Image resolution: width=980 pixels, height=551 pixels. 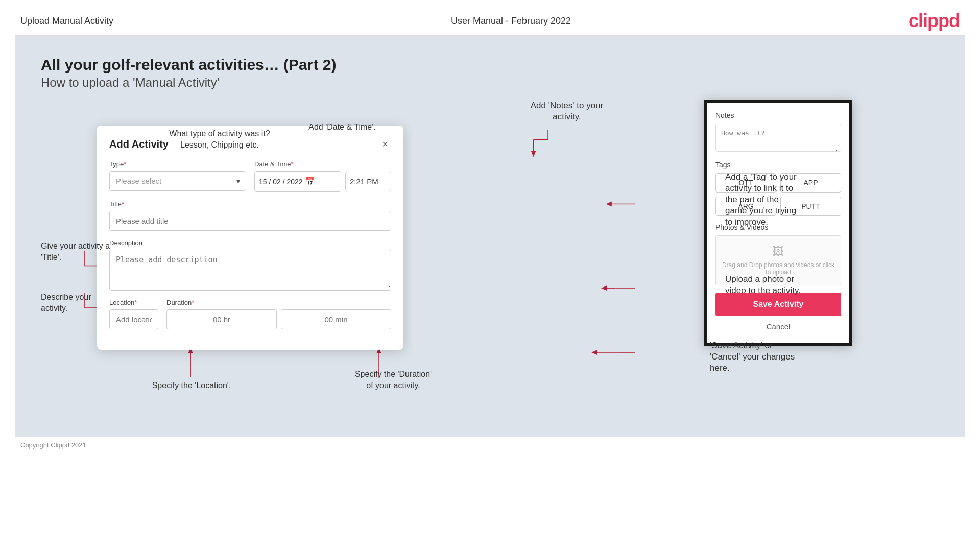 I want to click on datetime-group: Date & Time* 15 / 02 / 2022 📅, so click(x=323, y=176).